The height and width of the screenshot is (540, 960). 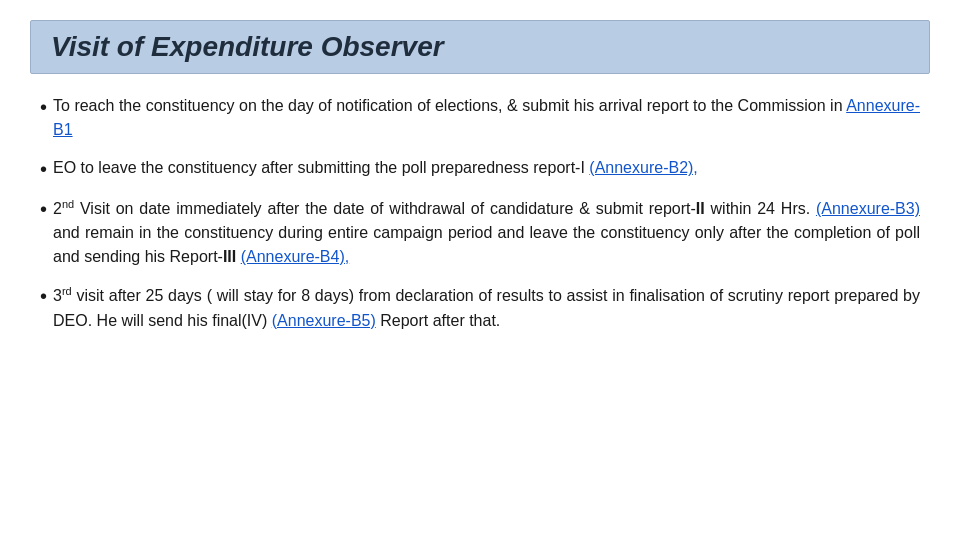 What do you see at coordinates (480, 118) in the screenshot?
I see `bullet-item-1: • To reach the constituency on the day o…` at bounding box center [480, 118].